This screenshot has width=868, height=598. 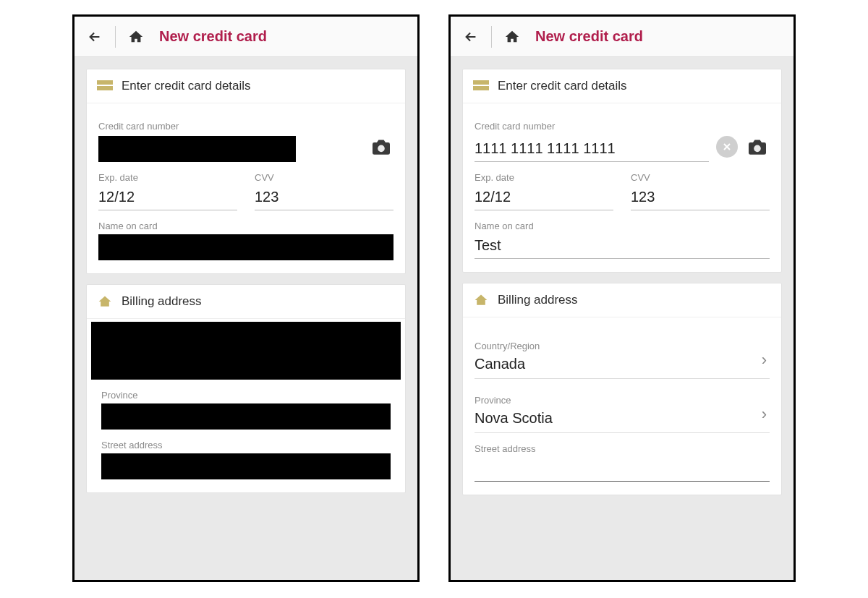 What do you see at coordinates (622, 411) in the screenshot?
I see `province-select: Province Nova Scotia ›` at bounding box center [622, 411].